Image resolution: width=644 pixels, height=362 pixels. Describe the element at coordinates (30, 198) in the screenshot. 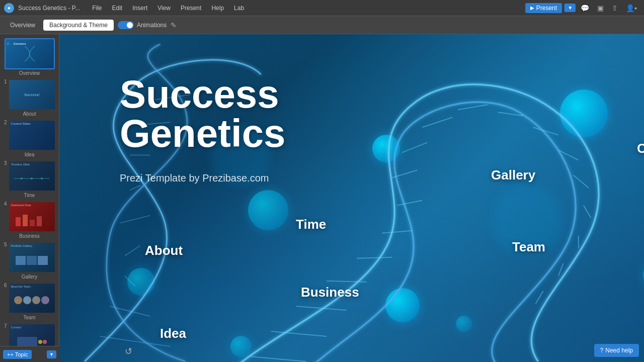

I see `sidebar-wrapper: ⌂ Genetics Overview 1` at that location.